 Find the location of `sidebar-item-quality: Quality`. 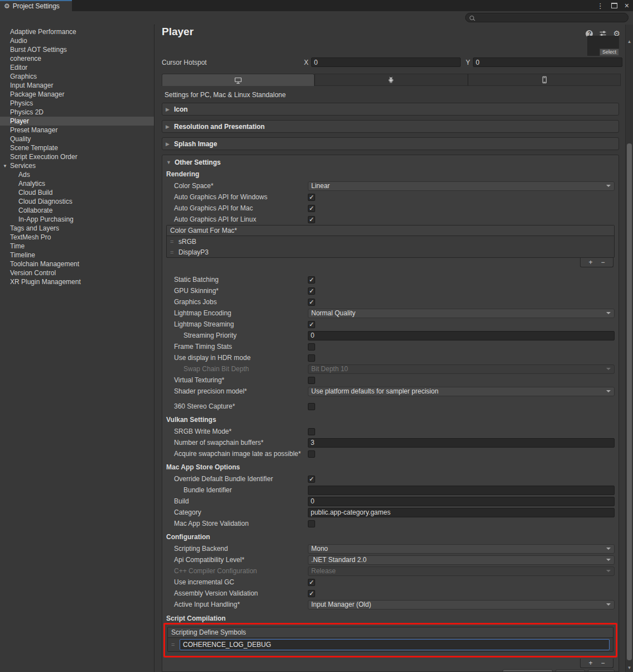

sidebar-item-quality: Quality is located at coordinates (77, 139).